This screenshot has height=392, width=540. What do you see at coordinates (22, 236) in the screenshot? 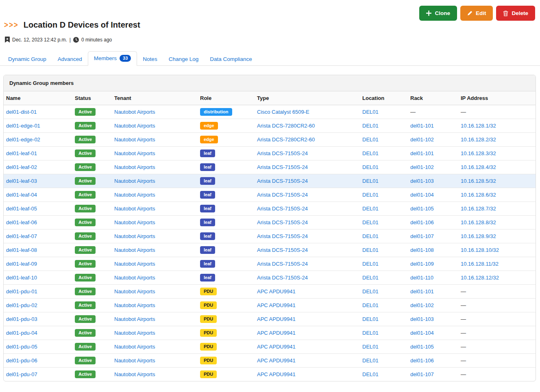
I see `device-link: del01-leaf-07` at bounding box center [22, 236].